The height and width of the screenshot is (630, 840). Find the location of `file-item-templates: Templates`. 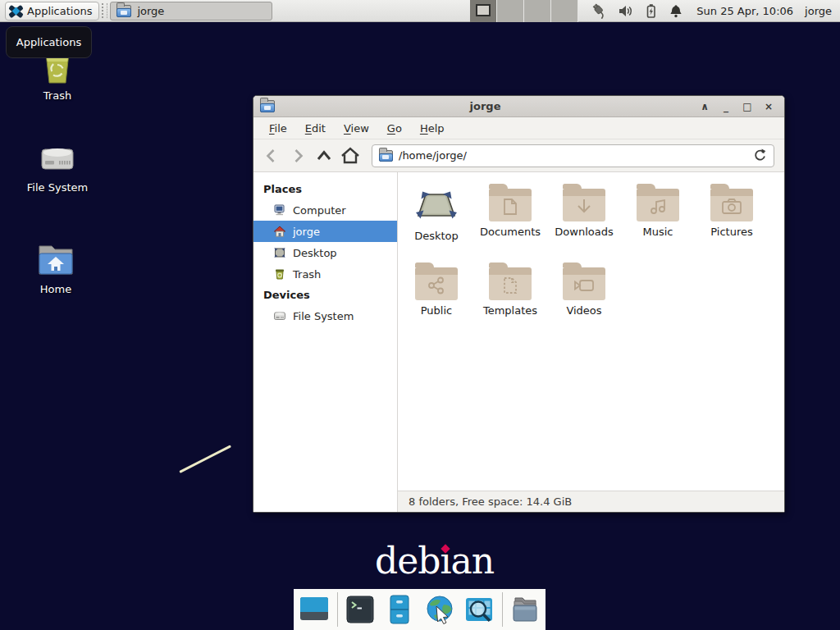

file-item-templates: Templates is located at coordinates (510, 300).